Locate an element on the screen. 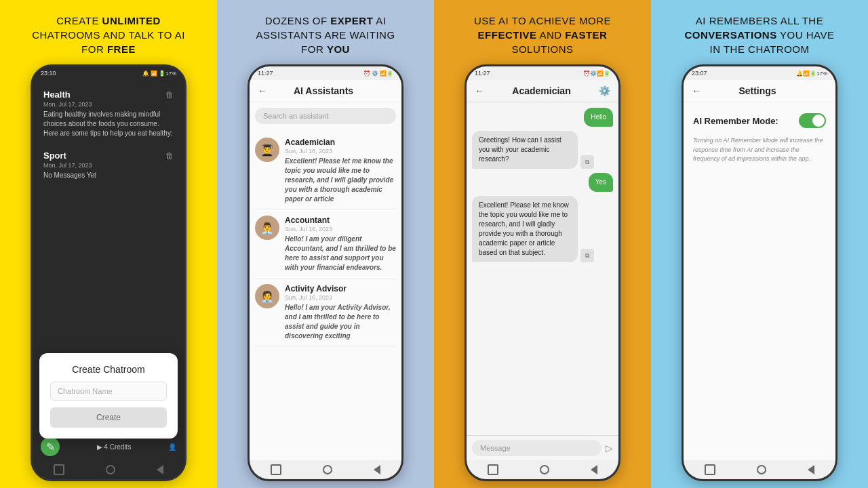 The width and height of the screenshot is (868, 488). phone-2-screen: ← AI Assistants Search an assistant 👨‍🎓 … is located at coordinates (326, 270).